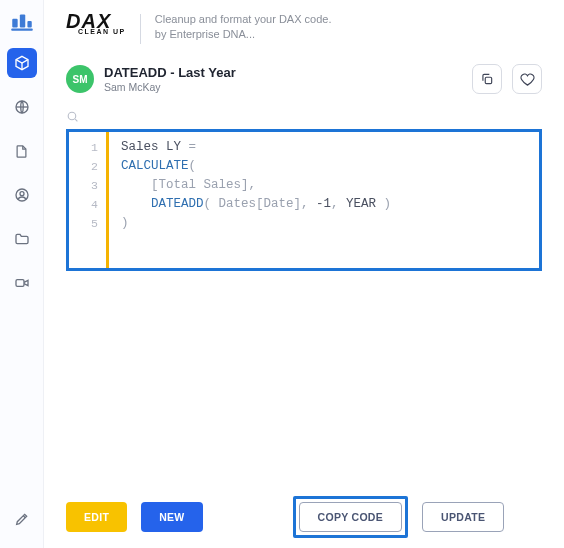 The image size is (564, 548). Describe the element at coordinates (94, 148) in the screenshot. I see `line-number: 1` at that location.